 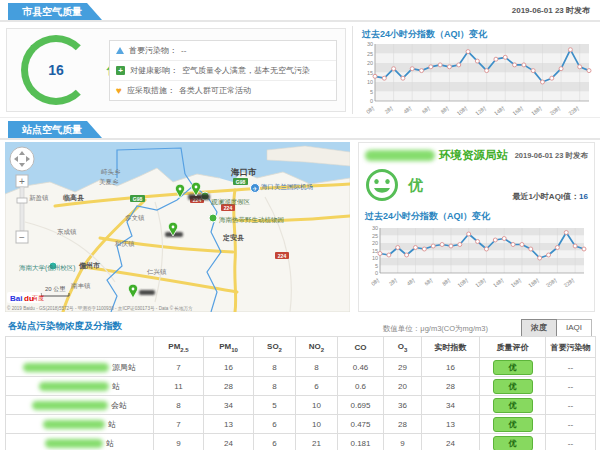 What do you see at coordinates (124, 368) in the screenshot?
I see `station-name-suffix: 源局站` at bounding box center [124, 368].